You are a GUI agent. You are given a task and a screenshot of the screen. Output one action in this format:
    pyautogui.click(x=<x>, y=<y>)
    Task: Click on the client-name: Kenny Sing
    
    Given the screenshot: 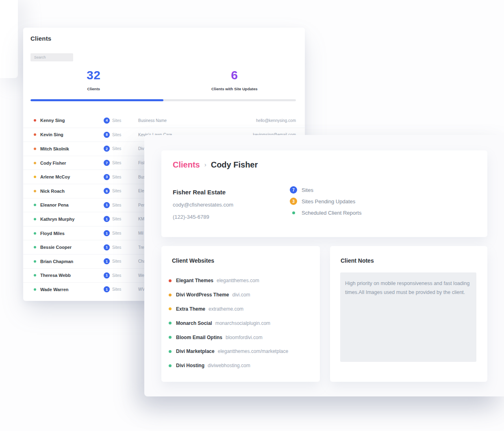 What is the action you would take?
    pyautogui.click(x=72, y=120)
    